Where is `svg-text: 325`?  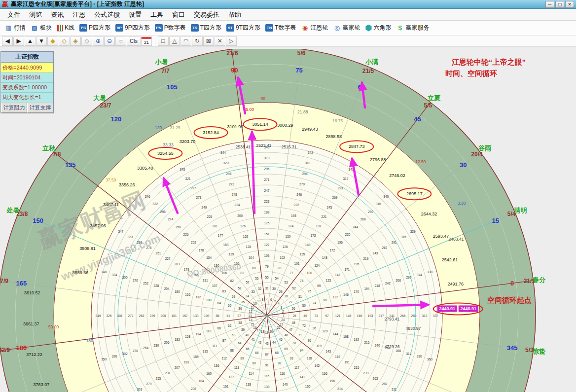 svg-text: 325 is located at coordinates (109, 316).